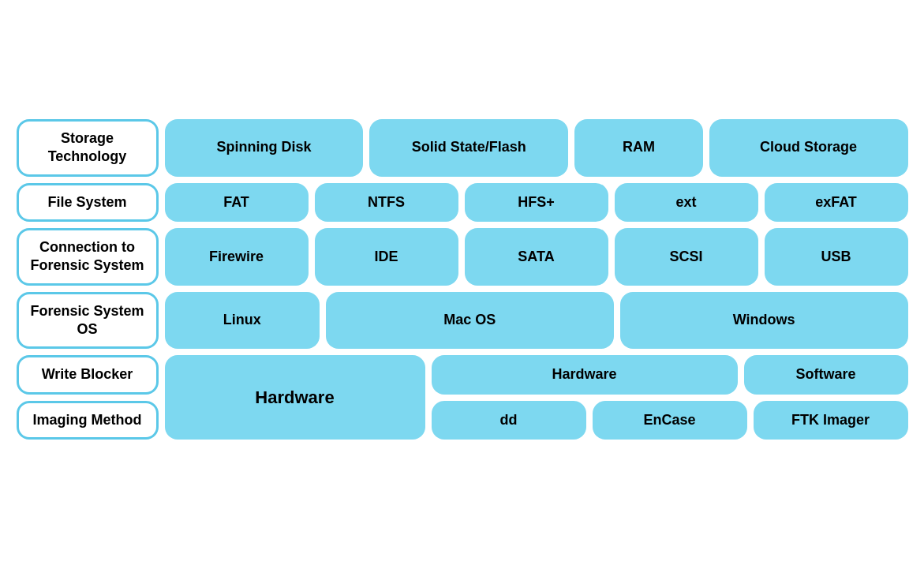 This screenshot has height=565, width=924. I want to click on cell-ntfs: NTFS, so click(387, 202).